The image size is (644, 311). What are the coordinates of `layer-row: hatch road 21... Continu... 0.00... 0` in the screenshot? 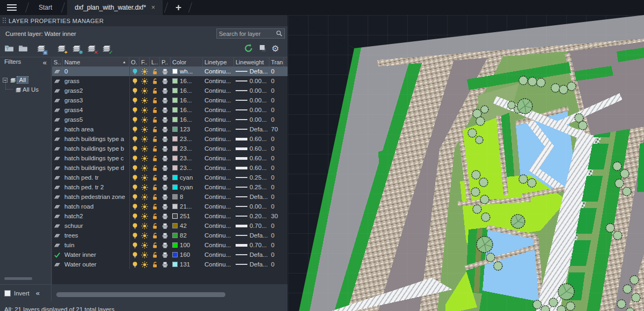 It's located at (170, 206).